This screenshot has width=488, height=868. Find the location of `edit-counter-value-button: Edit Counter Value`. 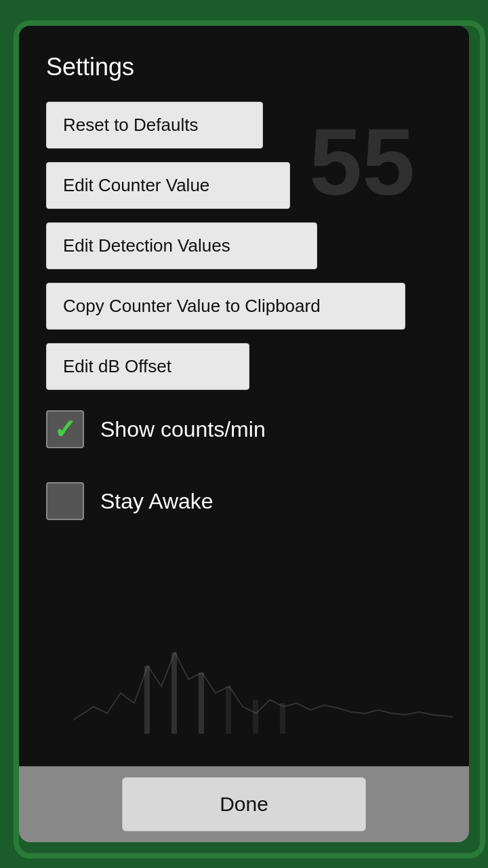

edit-counter-value-button: Edit Counter Value is located at coordinates (168, 186).